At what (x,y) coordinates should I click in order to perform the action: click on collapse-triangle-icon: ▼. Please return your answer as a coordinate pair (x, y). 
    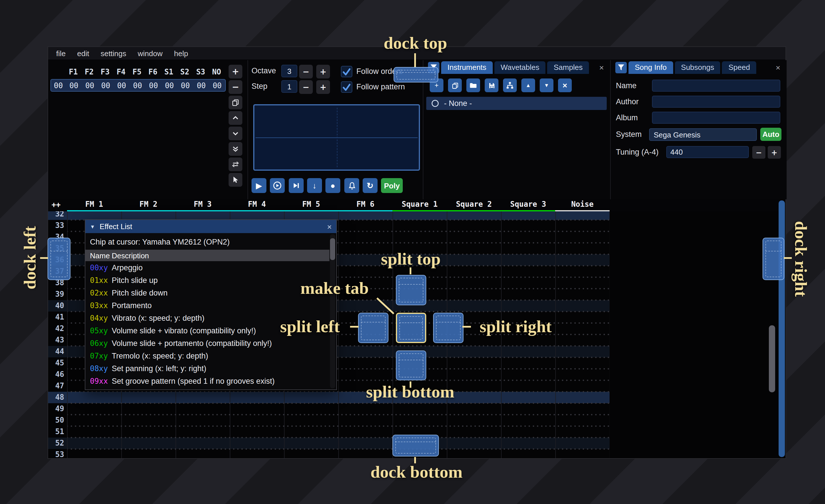
    Looking at the image, I should click on (92, 226).